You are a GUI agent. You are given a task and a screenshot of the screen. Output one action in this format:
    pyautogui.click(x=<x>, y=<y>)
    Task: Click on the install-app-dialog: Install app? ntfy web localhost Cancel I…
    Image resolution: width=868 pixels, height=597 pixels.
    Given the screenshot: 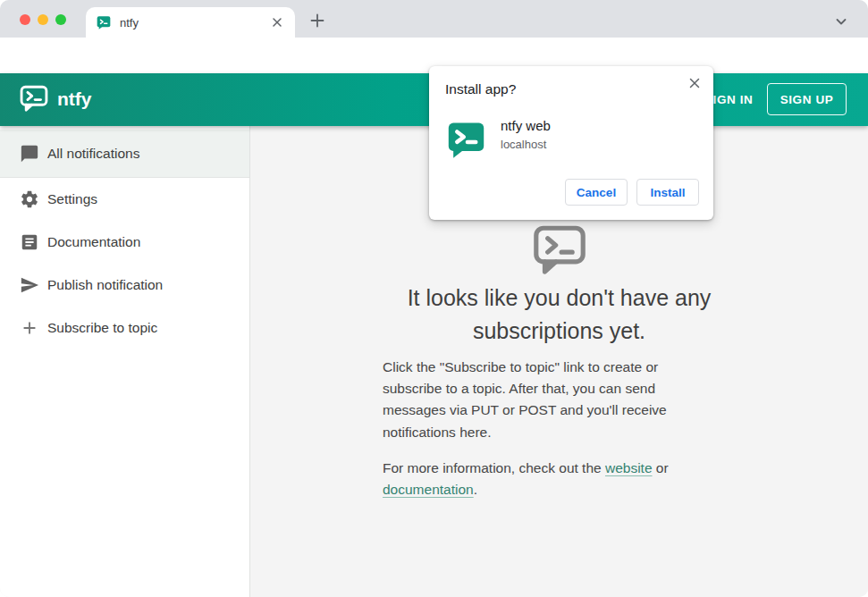 What is the action you would take?
    pyautogui.click(x=571, y=143)
    